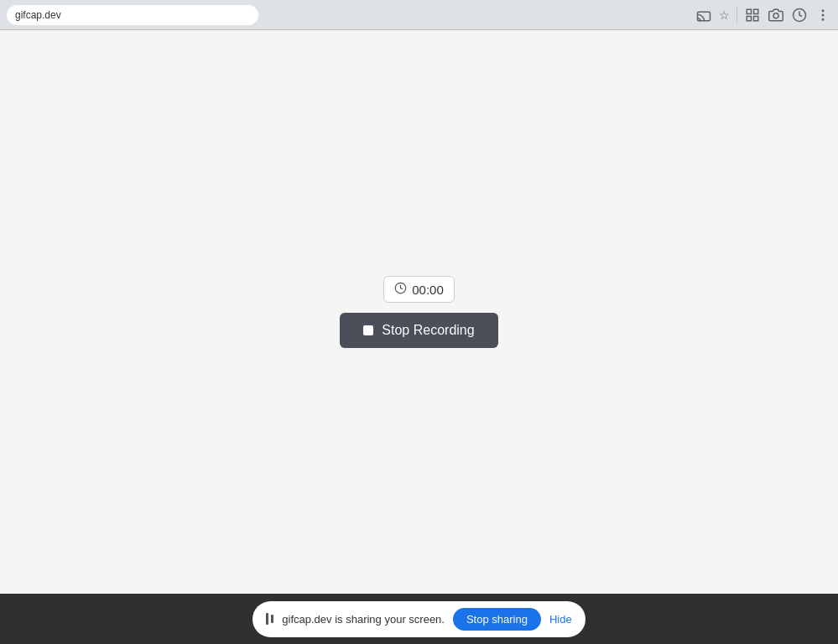 This screenshot has width=838, height=644. Describe the element at coordinates (133, 15) in the screenshot. I see `url-bar: gifcap.dev` at that location.